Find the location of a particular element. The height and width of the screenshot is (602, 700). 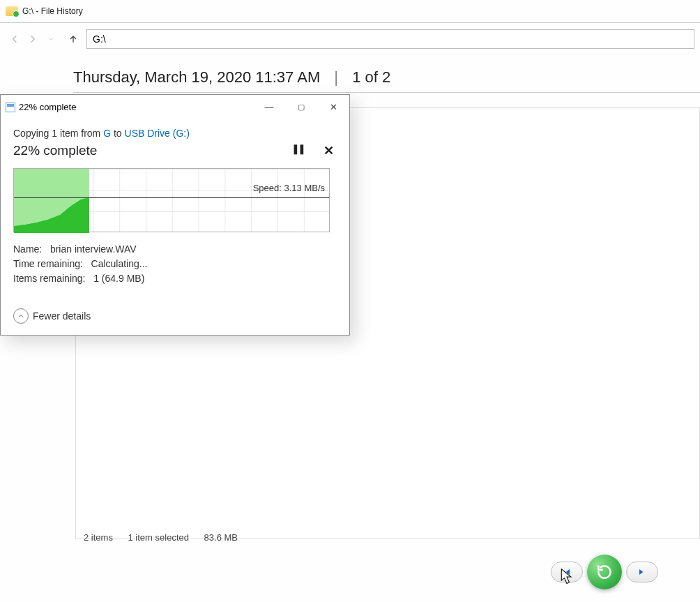

copy-mid: to is located at coordinates (117, 133).